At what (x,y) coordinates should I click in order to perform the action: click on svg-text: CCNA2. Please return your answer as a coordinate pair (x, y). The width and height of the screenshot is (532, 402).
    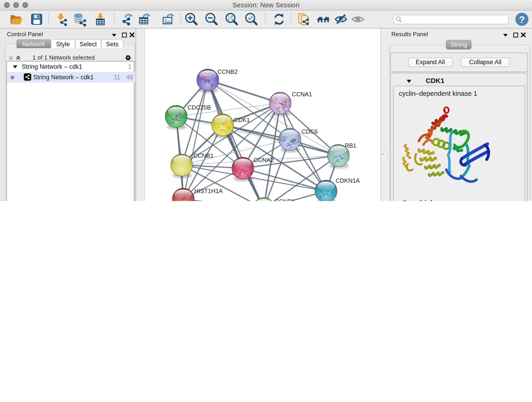
    Looking at the image, I should click on (264, 160).